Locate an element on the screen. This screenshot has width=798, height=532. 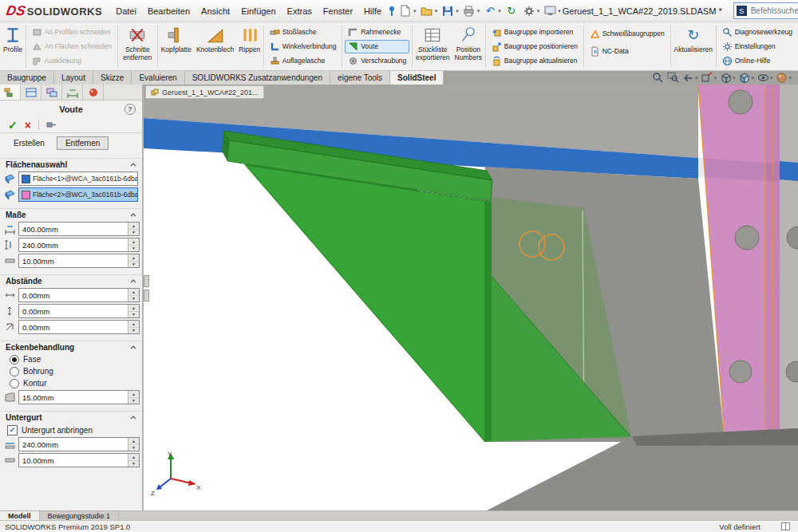
menu-datei: Datei is located at coordinates (126, 11).